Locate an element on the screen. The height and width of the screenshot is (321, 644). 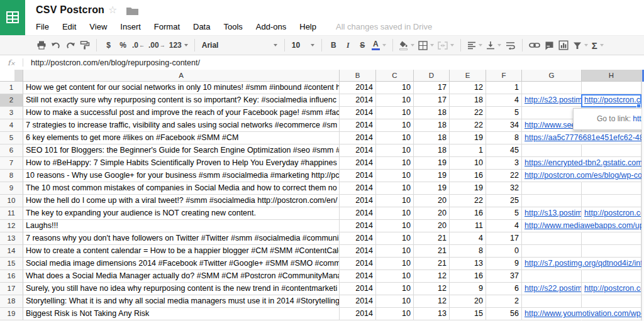
column-header-H: H is located at coordinates (611, 75).